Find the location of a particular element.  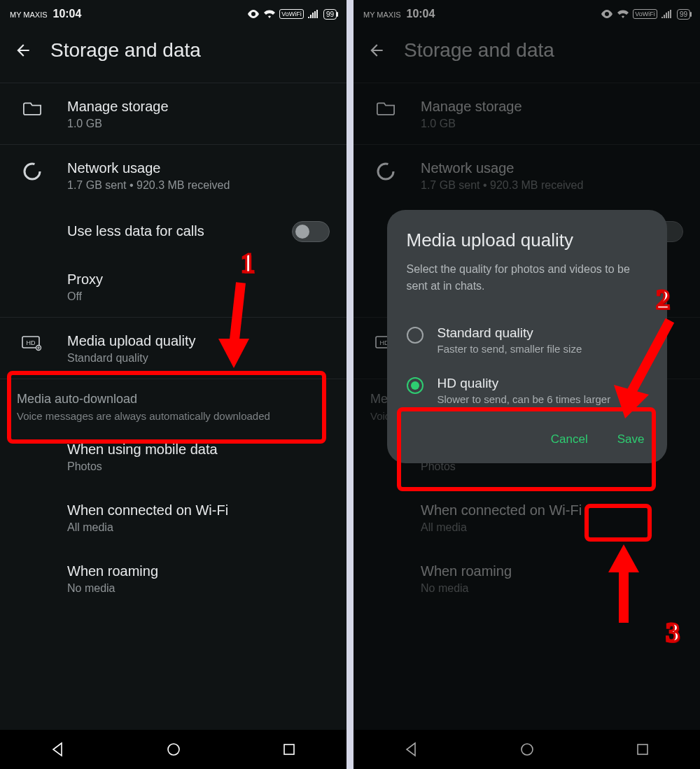

option-standard-title: Standard quality is located at coordinates (510, 333).